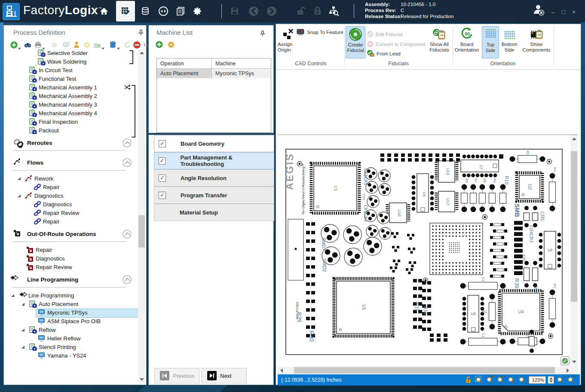 The width and height of the screenshot is (585, 392). I want to click on column-header: Machine, so click(241, 64).